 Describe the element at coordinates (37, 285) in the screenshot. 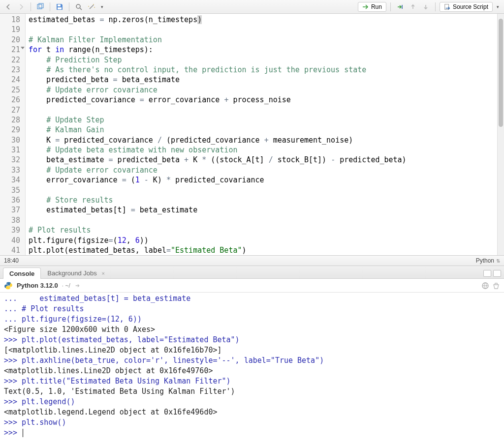

I see `console-title: Python 3.12.0` at that location.